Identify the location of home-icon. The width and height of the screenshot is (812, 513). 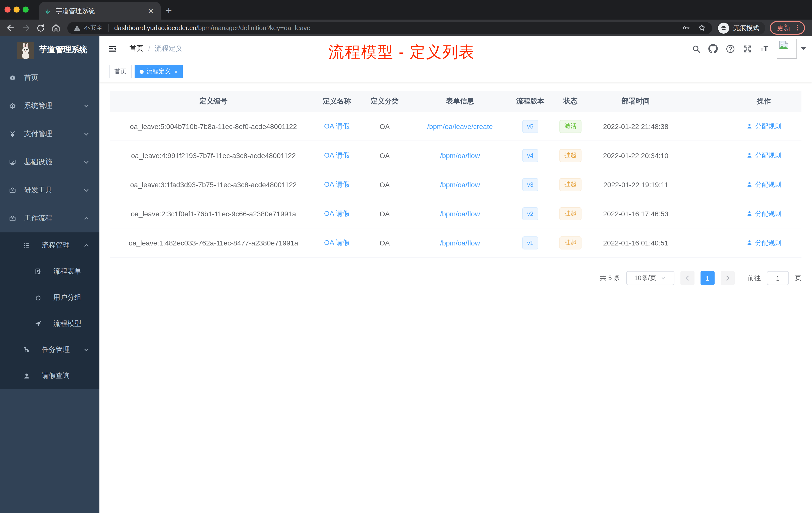
(56, 28).